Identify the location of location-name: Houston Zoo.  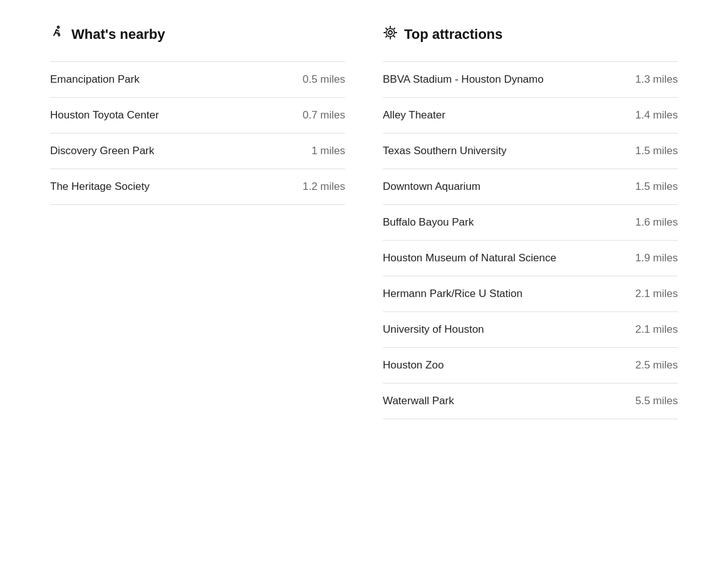
(413, 365).